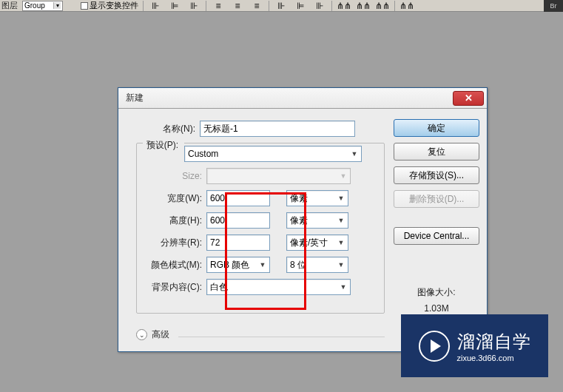 The image size is (563, 392). I want to click on distribute-icon-4: ⋔⋔, so click(344, 6).